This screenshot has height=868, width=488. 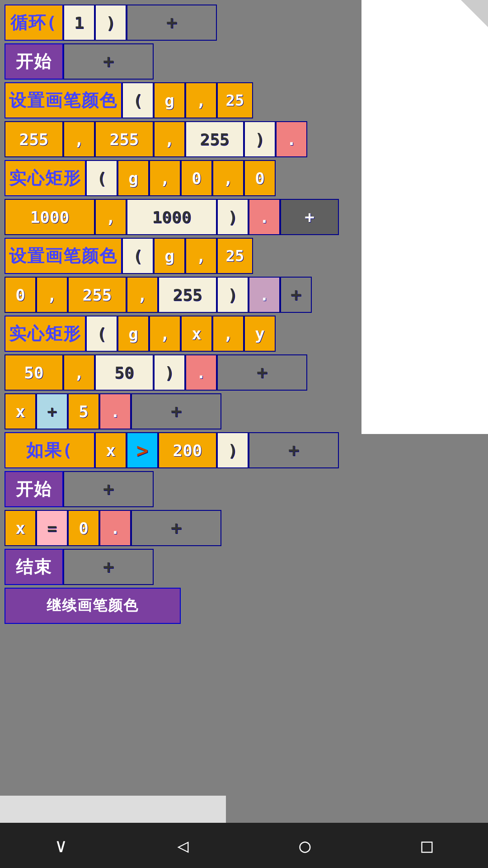 I want to click on scroll-bar, so click(x=113, y=809).